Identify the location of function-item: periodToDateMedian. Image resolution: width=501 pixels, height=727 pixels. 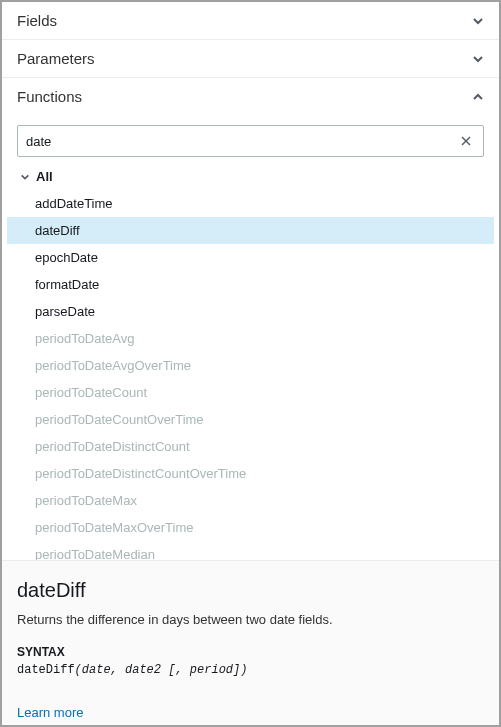
(250, 550).